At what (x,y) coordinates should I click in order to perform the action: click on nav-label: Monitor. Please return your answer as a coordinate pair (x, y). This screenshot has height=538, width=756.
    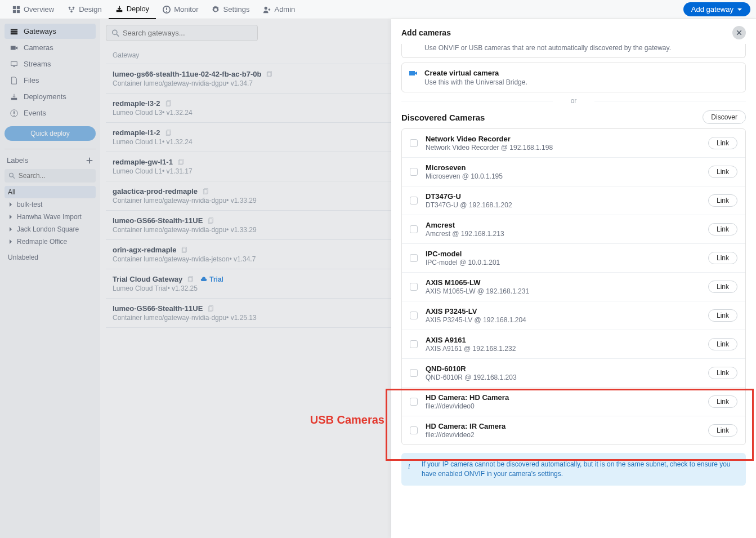
    Looking at the image, I should click on (186, 9).